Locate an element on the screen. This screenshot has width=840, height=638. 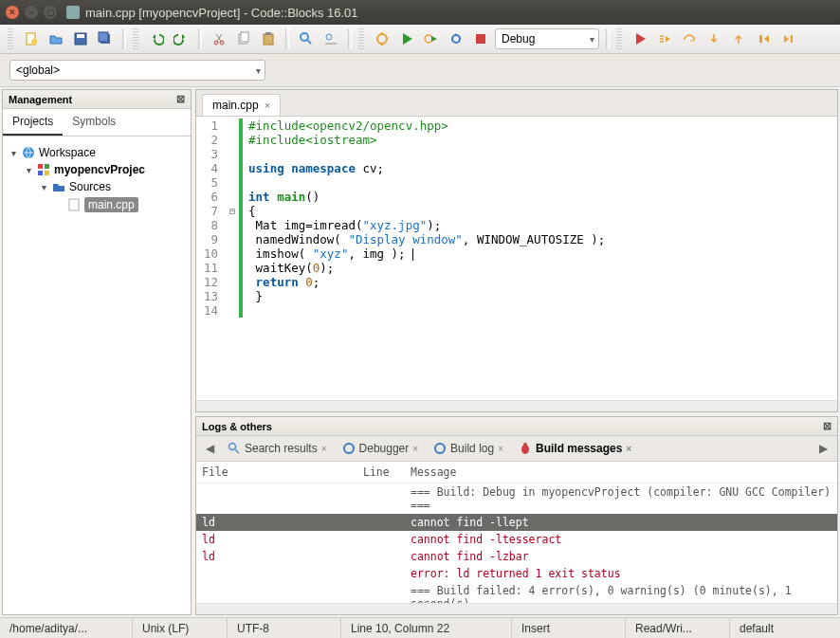
maximize-icon: ▢ is located at coordinates (50, 12).